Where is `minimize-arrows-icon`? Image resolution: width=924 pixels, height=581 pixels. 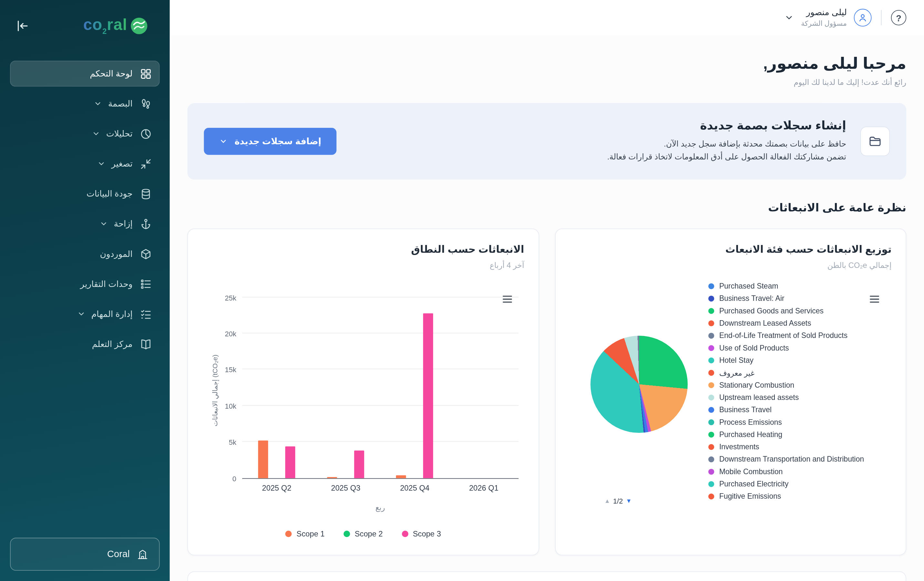 minimize-arrows-icon is located at coordinates (146, 164).